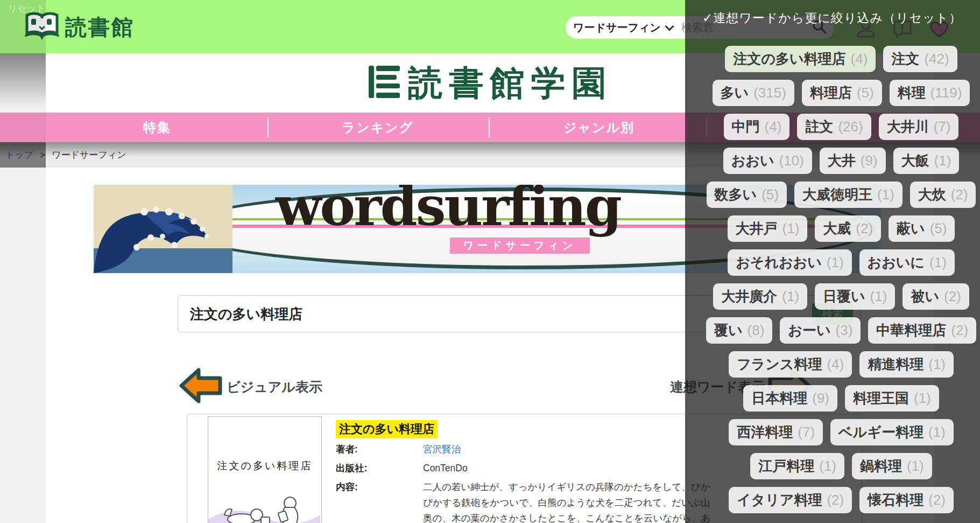  What do you see at coordinates (163, 229) in the screenshot?
I see `great-wave-illustration` at bounding box center [163, 229].